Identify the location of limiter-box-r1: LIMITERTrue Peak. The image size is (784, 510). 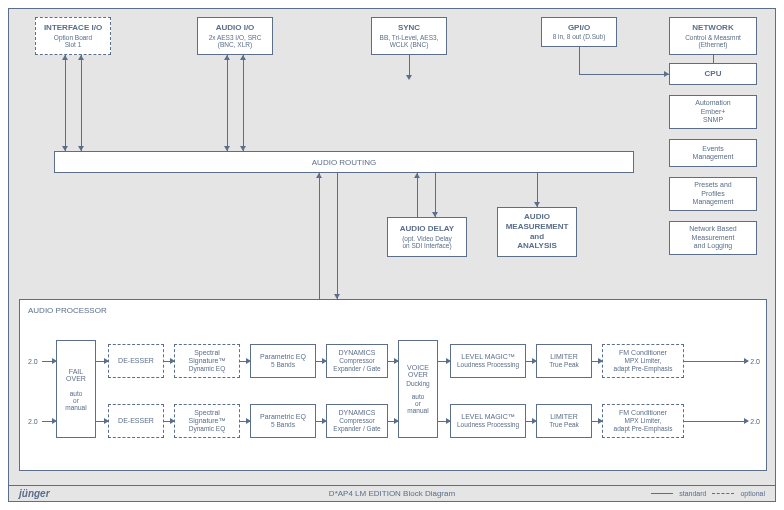
(564, 361).